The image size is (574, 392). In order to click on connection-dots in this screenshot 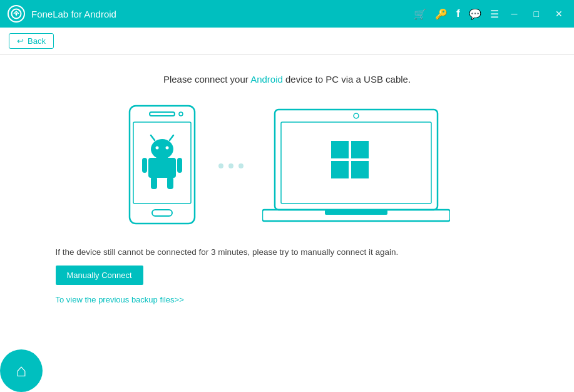, I will do `click(231, 166)`.